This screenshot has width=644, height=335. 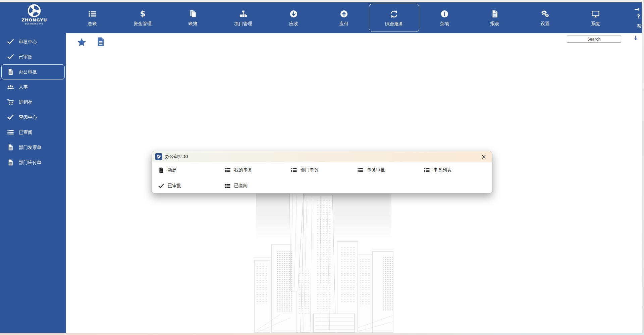 What do you see at coordinates (258, 186) in the screenshot?
I see `popup-menu-item-7: 已查阅` at bounding box center [258, 186].